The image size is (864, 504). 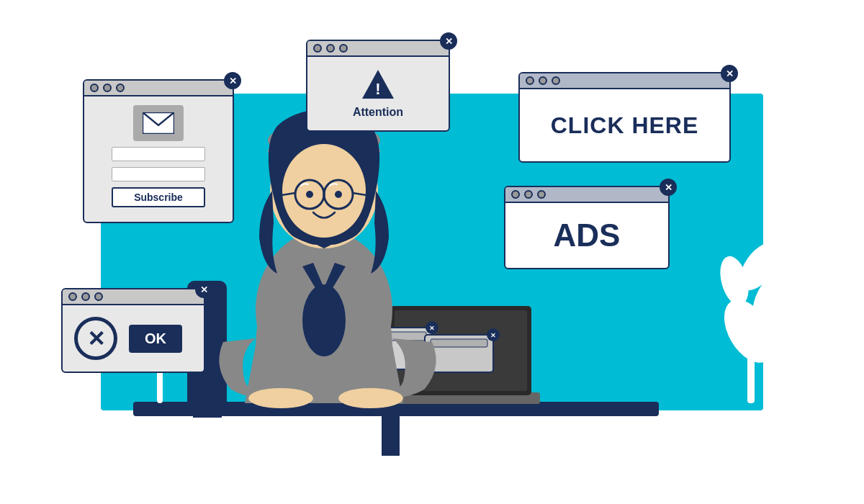 What do you see at coordinates (729, 73) in the screenshot?
I see `clickhere-close-button: ✕` at bounding box center [729, 73].